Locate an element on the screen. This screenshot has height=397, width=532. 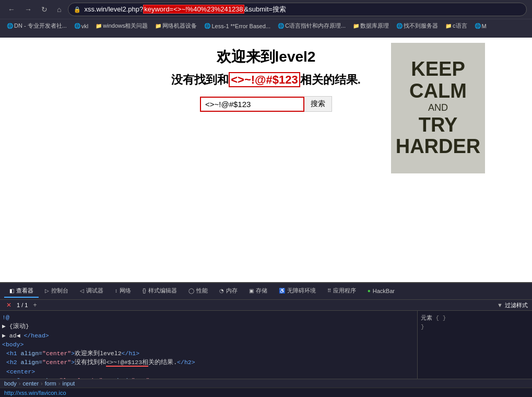
tab-storage: ▣ 存储 is located at coordinates (258, 291).